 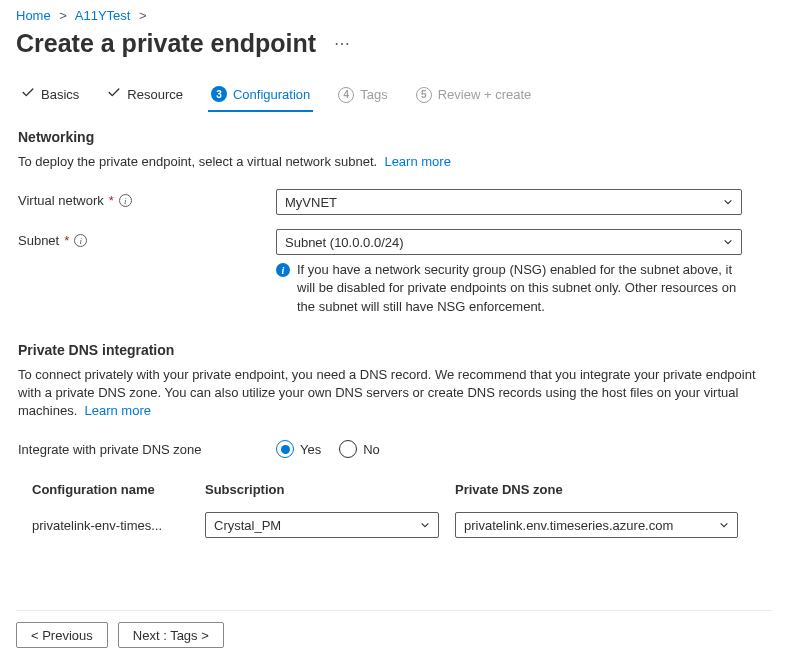 I want to click on tab-resource: Resource, so click(x=145, y=96).